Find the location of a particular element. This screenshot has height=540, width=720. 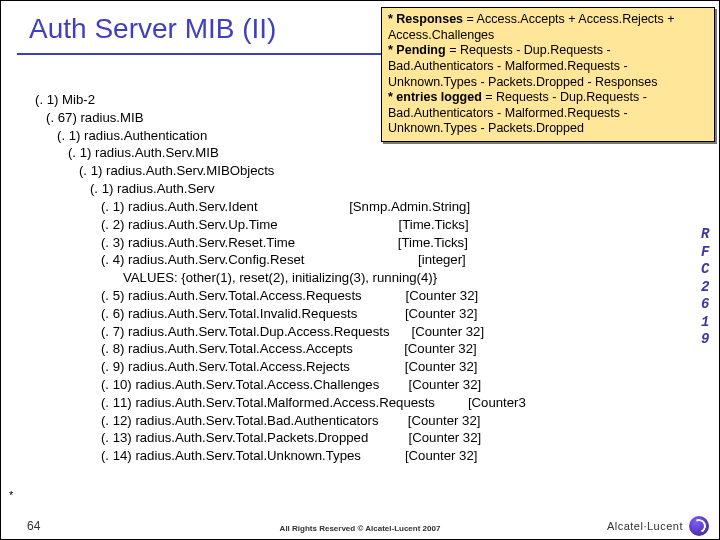

formulas-note: * Responses = Access.Accepts + Access.Re… is located at coordinates (548, 74).